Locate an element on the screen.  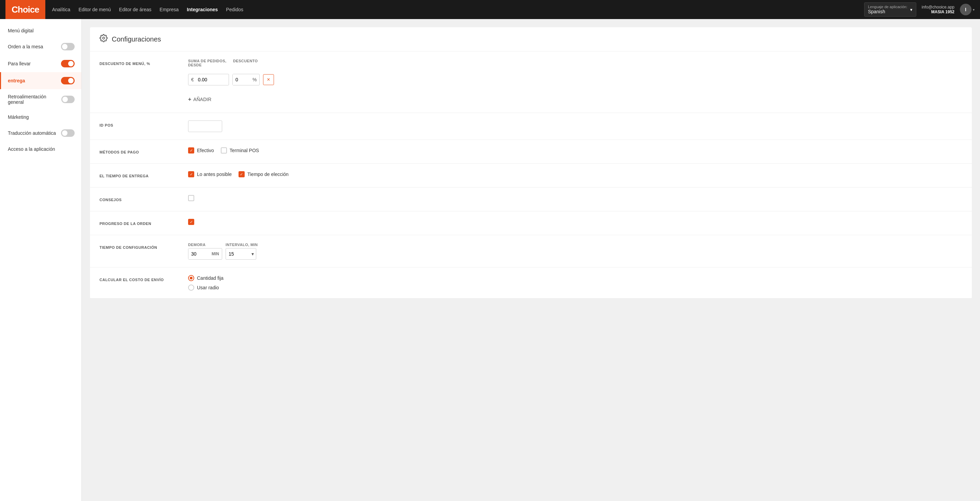
config-row-tiempo-configuracion: TIEMPO DE CONFIGURACIÓNDEMORAMININTERVAL… is located at coordinates (531, 252).